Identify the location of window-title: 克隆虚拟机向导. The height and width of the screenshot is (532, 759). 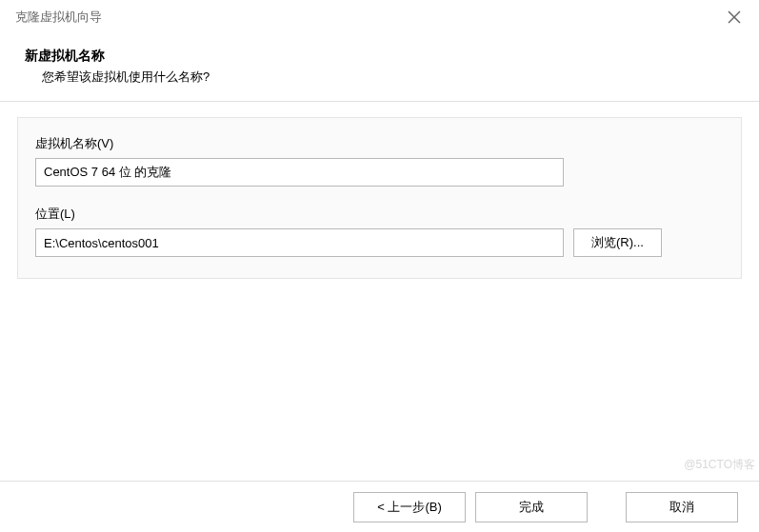
(59, 17).